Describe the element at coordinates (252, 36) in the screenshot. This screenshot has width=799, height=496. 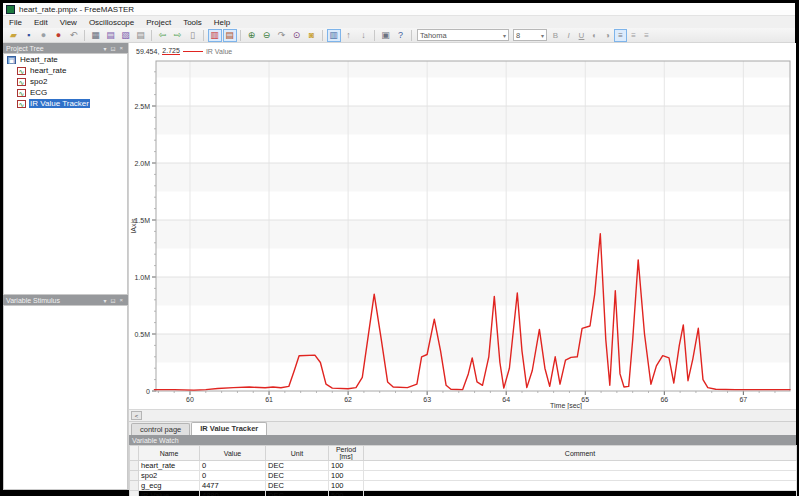
I see `zoom-in-icon: ⊕` at that location.